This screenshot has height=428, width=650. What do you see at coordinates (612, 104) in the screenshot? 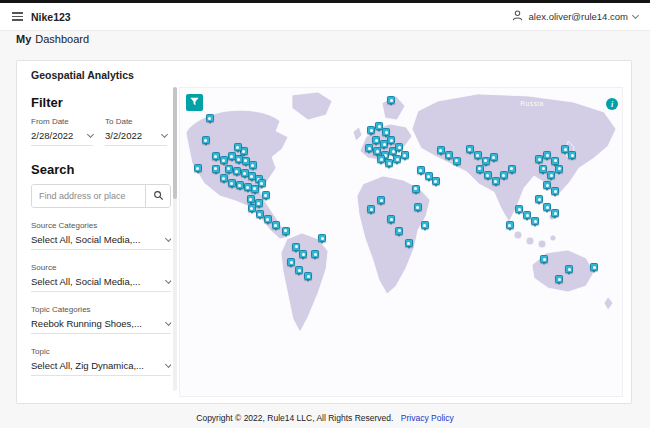
I see `map-info-icon: i` at bounding box center [612, 104].